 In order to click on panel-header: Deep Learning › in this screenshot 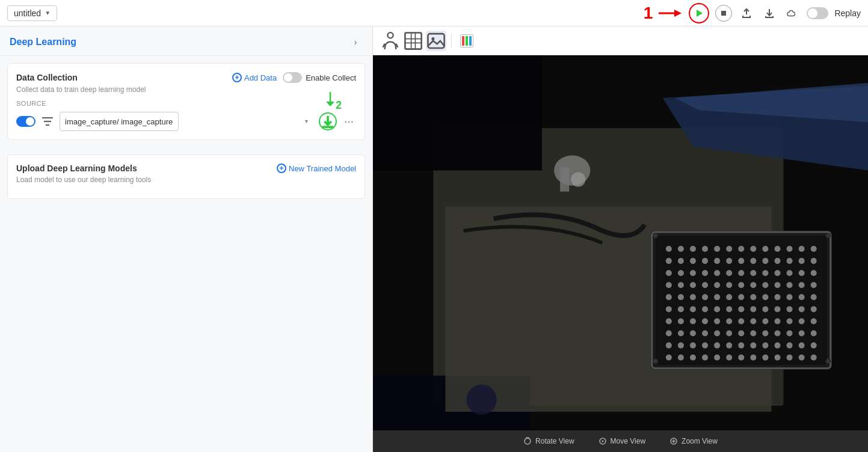, I will do `click(186, 41)`.